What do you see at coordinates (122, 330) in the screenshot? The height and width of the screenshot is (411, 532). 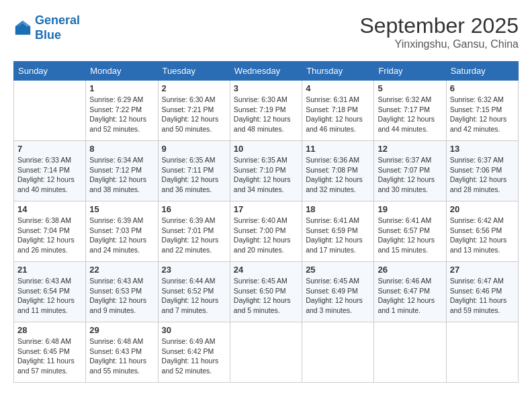 I see `day-number: 29` at bounding box center [122, 330].